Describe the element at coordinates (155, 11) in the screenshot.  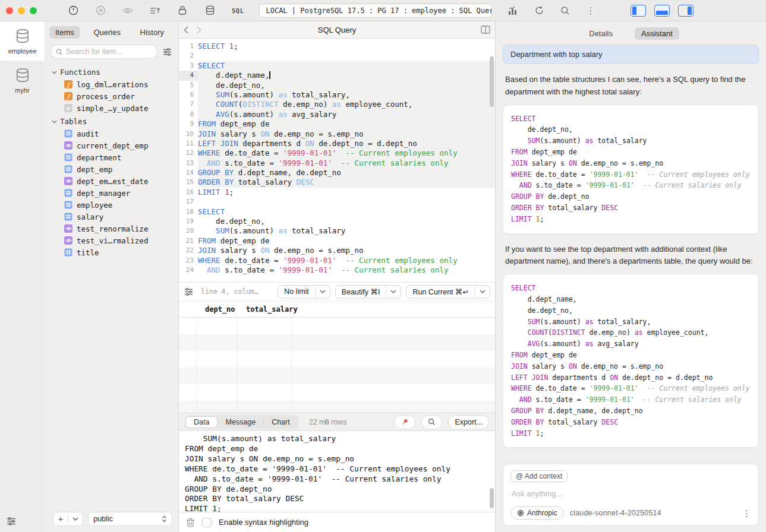
I see `commit-list-icon` at that location.